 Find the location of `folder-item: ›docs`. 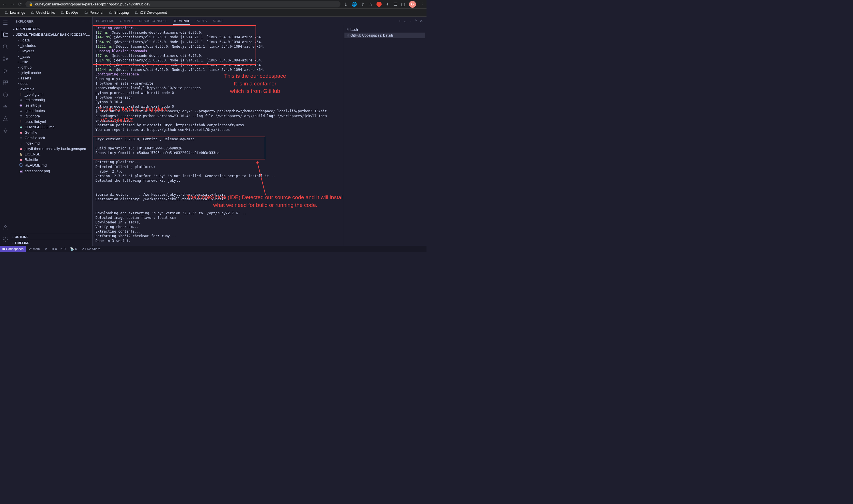

folder-item: ›docs is located at coordinates (52, 84).